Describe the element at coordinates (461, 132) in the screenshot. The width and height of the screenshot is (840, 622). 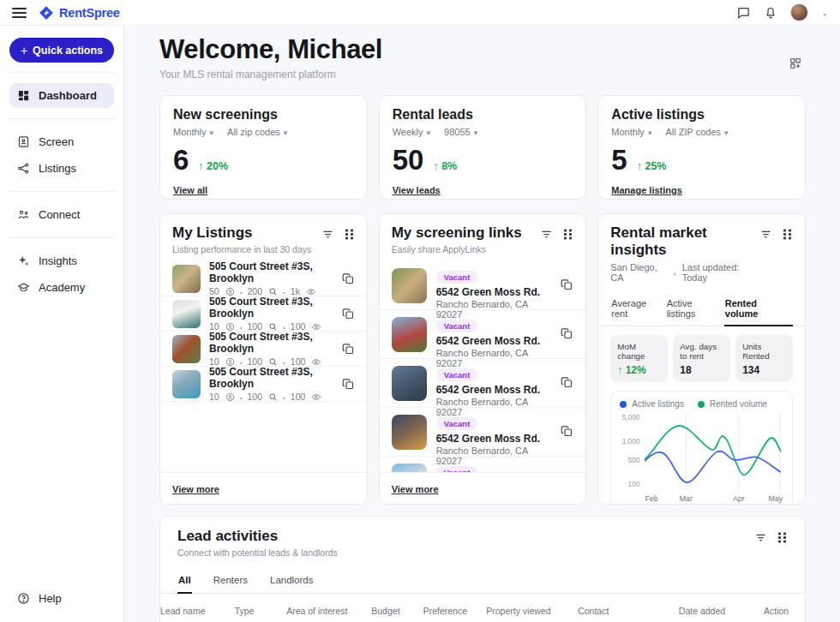
I see `zip-filter-dropdown: 98055` at that location.